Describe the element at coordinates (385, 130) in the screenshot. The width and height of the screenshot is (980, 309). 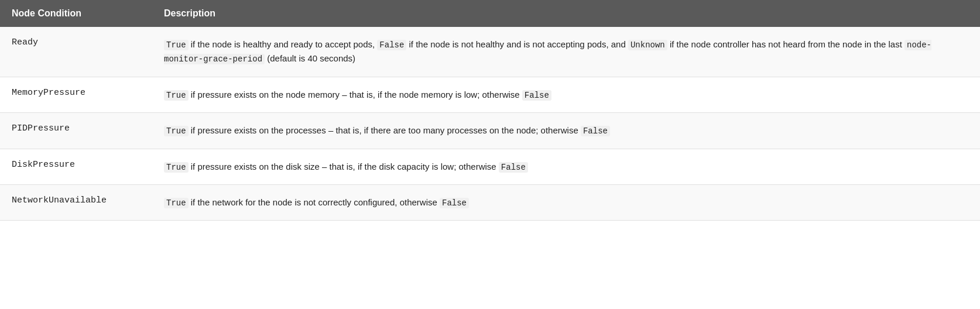
I see `description-text: if pressure exists on the processes – th…` at that location.